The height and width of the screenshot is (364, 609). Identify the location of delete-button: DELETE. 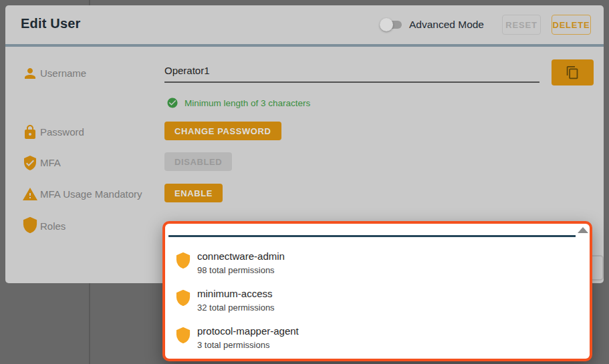
(571, 25).